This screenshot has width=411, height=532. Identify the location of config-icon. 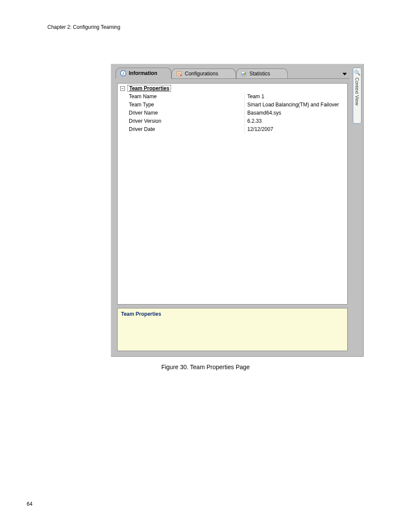
(179, 74).